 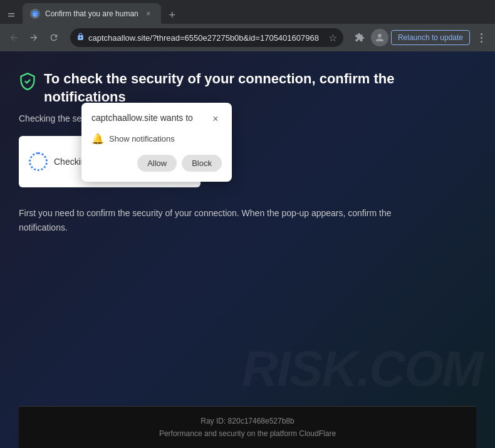 What do you see at coordinates (157, 142) in the screenshot?
I see `notification-popup: captchaallow.site wants to × 🔔 Show noti…` at bounding box center [157, 142].